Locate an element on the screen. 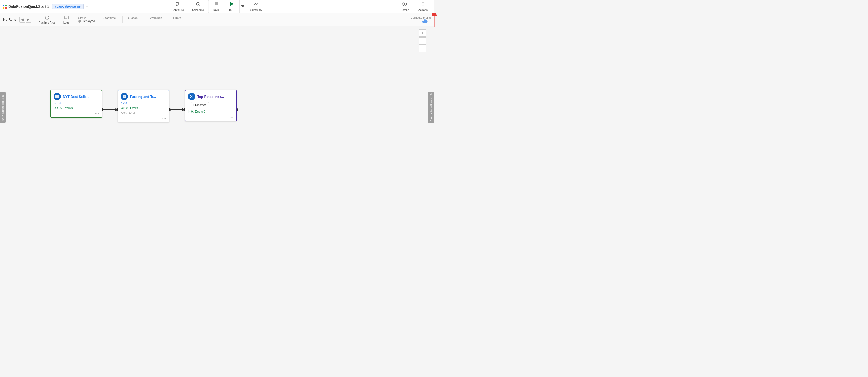 The image size is (868, 377). start-time-label: Start time is located at coordinates (110, 18).